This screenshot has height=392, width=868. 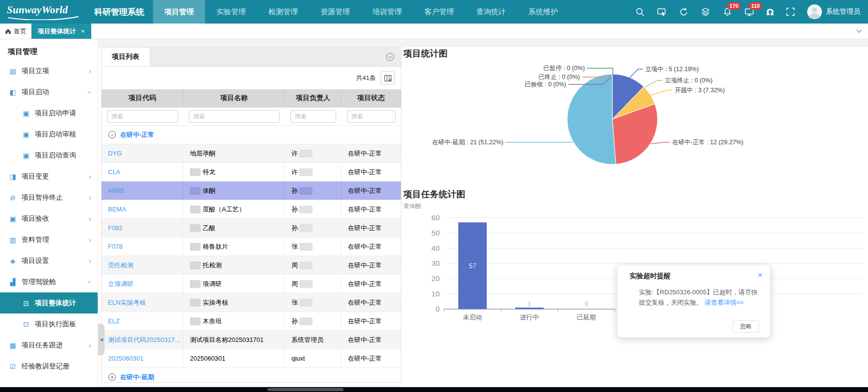 What do you see at coordinates (49, 303) in the screenshot?
I see `sidebar-item-项目整体统计: ⊡项目整体统计` at bounding box center [49, 303].